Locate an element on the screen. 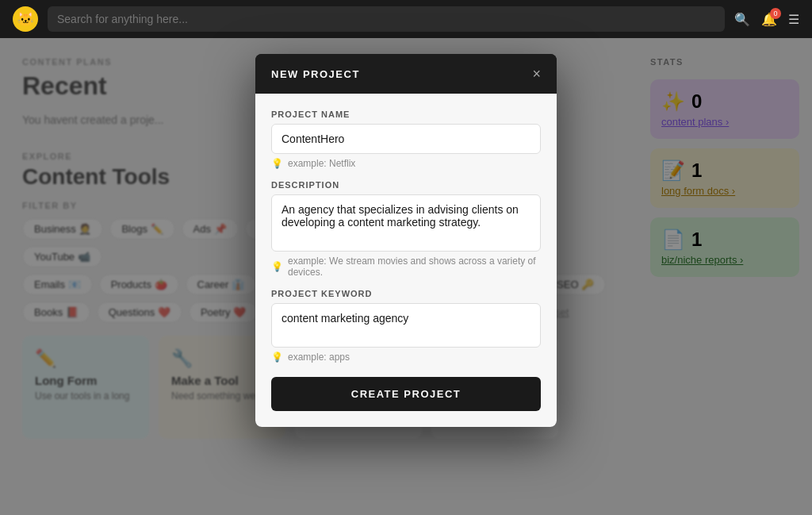  project-name-input is located at coordinates (406, 139).